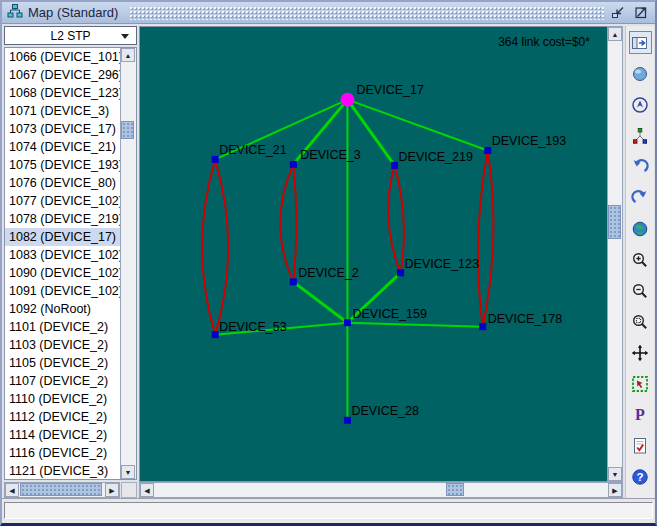  What do you see at coordinates (15, 13) in the screenshot?
I see `network-map-icon` at bounding box center [15, 13].